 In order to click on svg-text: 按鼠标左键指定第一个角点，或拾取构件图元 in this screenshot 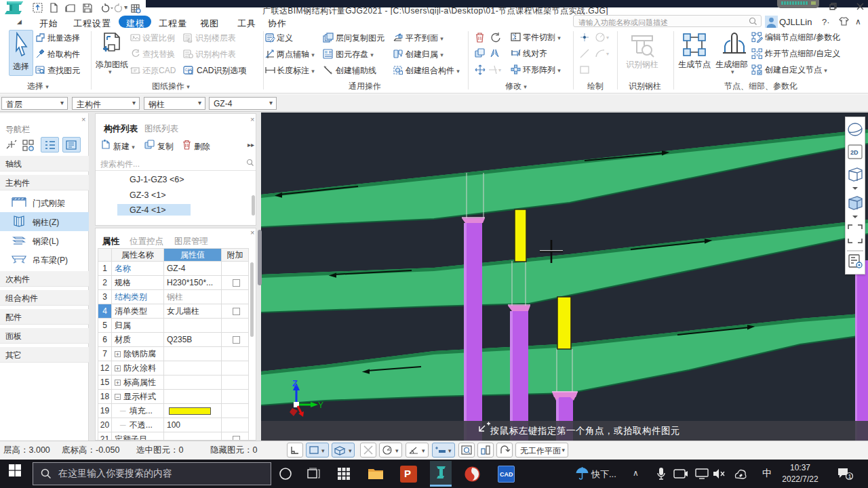, I will do `click(585, 431)`.